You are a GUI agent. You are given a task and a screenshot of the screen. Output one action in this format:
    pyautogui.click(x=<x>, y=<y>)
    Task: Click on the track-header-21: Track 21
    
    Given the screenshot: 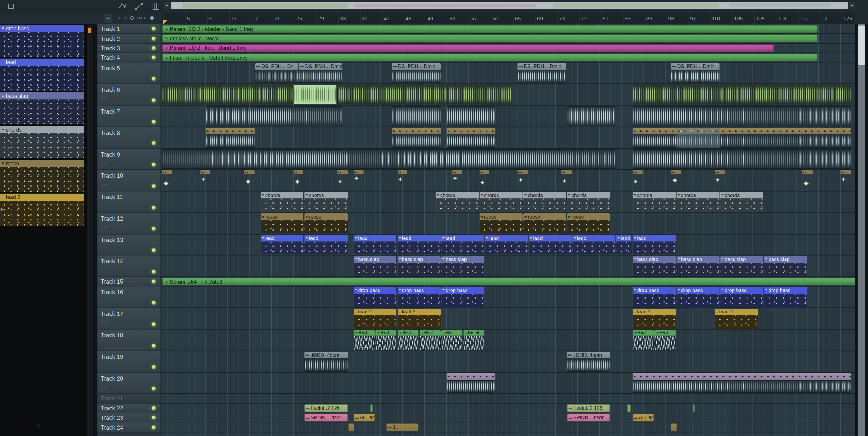 What is the action you would take?
    pyautogui.click(x=129, y=399)
    